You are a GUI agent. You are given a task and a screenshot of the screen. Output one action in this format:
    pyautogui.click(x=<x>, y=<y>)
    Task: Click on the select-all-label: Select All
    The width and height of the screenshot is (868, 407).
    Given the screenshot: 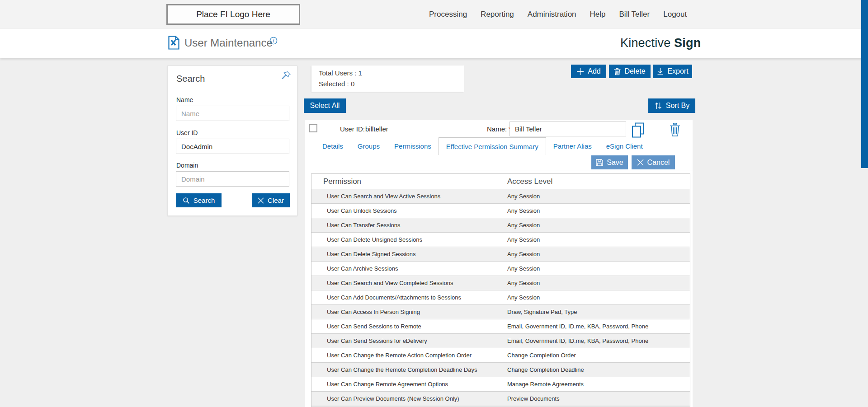 What is the action you would take?
    pyautogui.click(x=325, y=106)
    